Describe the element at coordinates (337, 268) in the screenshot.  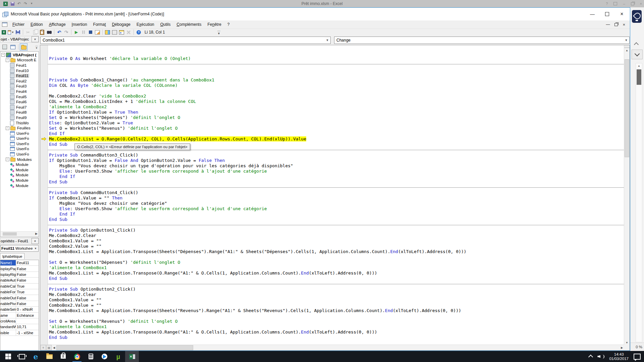
I see `code-line: 'alimente la ComboBox1` at that location.